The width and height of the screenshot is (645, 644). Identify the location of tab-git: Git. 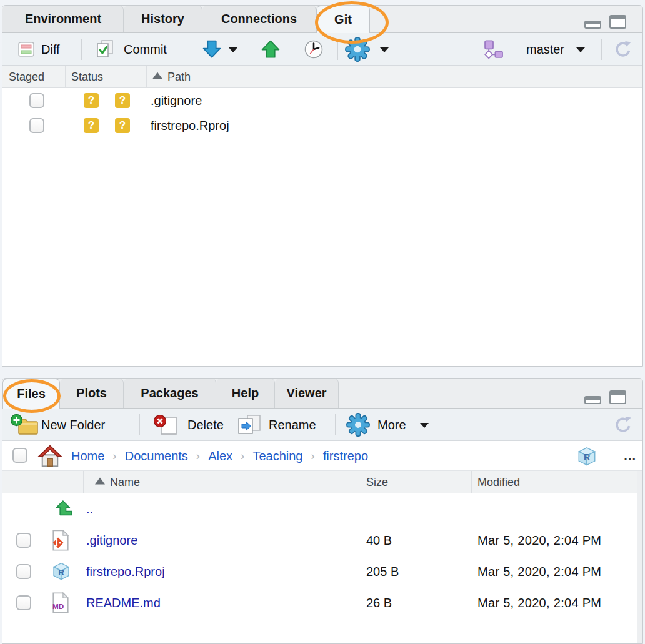
(343, 19).